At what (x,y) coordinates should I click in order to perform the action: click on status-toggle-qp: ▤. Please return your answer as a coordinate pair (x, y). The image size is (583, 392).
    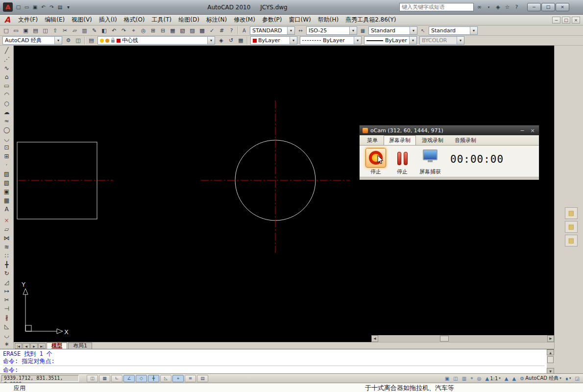
    Looking at the image, I should click on (203, 378).